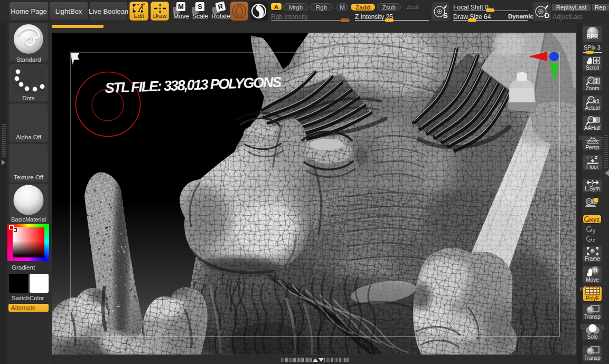 The height and width of the screenshot is (364, 609). Describe the element at coordinates (446, 16) in the screenshot. I see `svg-text: S` at that location.